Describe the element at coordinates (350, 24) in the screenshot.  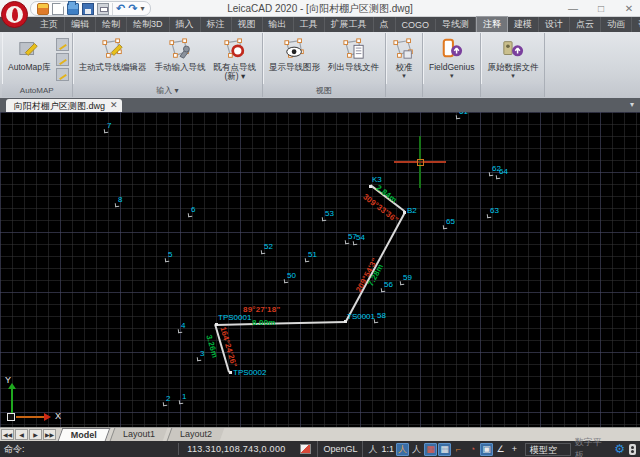
I see `menu-tab-10: 扩展工具` at that location.